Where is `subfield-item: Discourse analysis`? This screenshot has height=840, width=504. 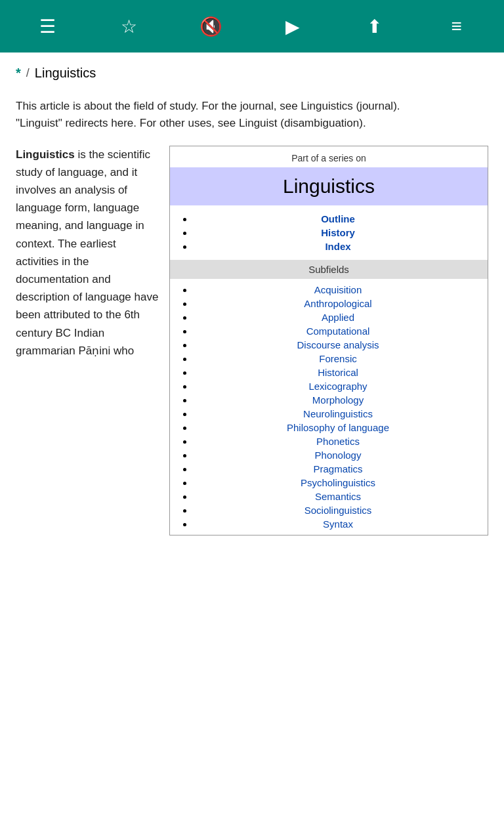
subfield-item: Discourse analysis is located at coordinates (338, 345).